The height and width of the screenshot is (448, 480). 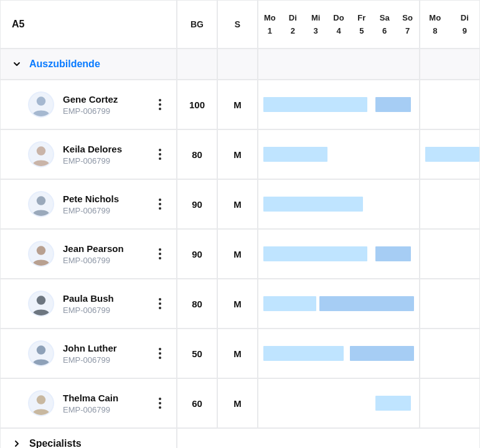 What do you see at coordinates (103, 249) in the screenshot?
I see `employee-name: Jean Pearson` at bounding box center [103, 249].